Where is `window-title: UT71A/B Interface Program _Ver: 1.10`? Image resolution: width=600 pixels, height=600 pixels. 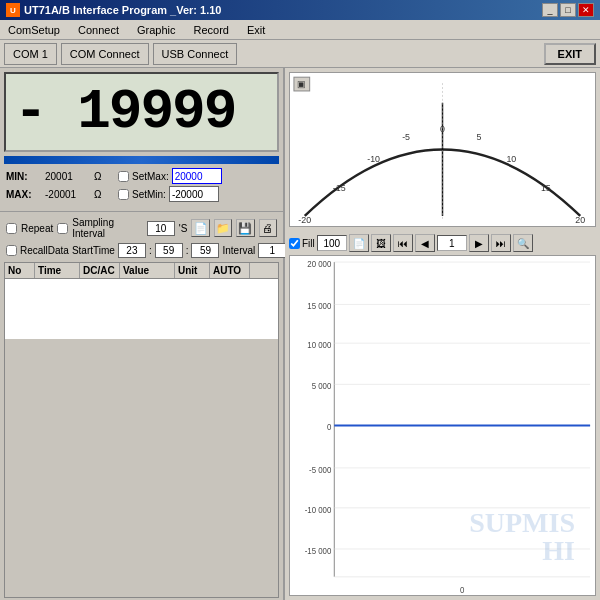
window-title: UT71A/B Interface Program _Ver: 1.10 is located at coordinates (122, 10).